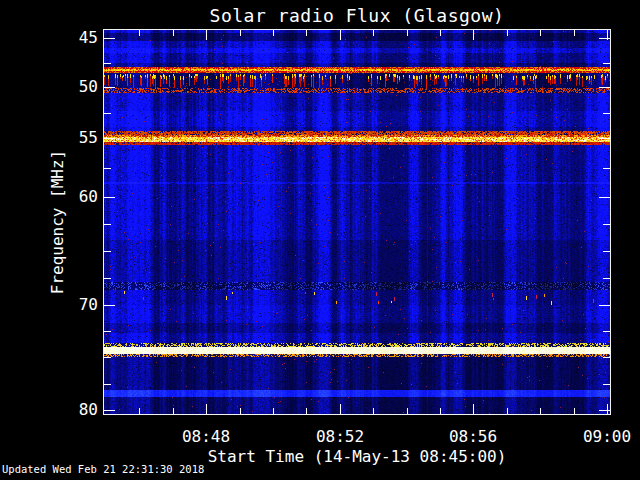 The width and height of the screenshot is (640, 480). Describe the element at coordinates (68, 38) in the screenshot. I see `y-tick-label: 45` at that location.